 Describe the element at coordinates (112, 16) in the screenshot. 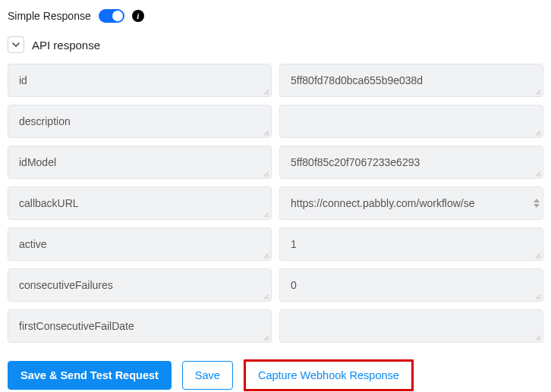

I see `simple-response-toggle` at that location.